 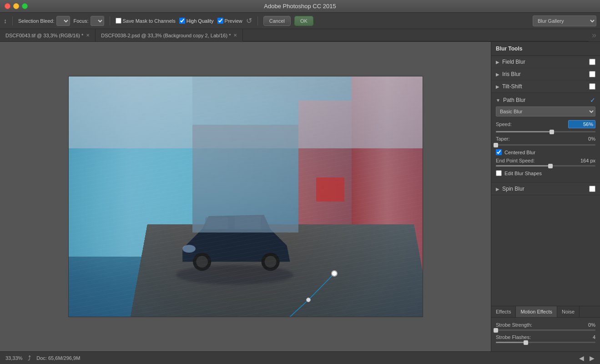 What do you see at coordinates (36, 21) in the screenshot?
I see `selection-bleed-label: Selection Bleed:` at bounding box center [36, 21].